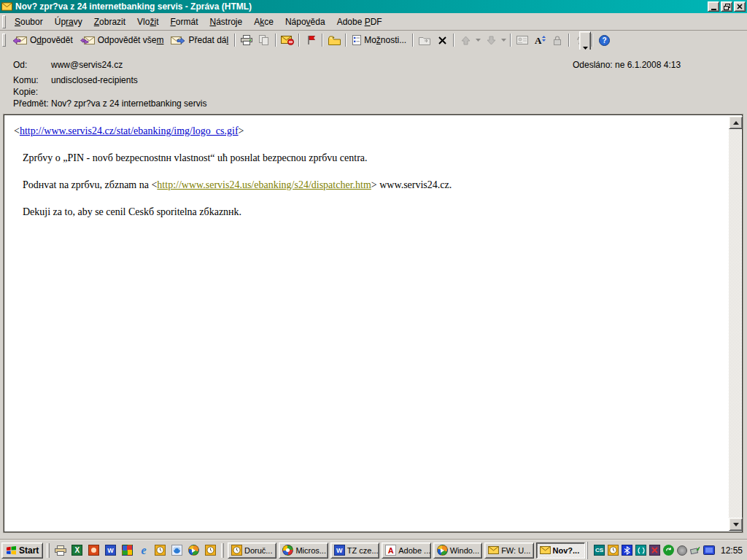 The height and width of the screenshot is (560, 747). Describe the element at coordinates (247, 40) in the screenshot. I see `print-icon` at that location.